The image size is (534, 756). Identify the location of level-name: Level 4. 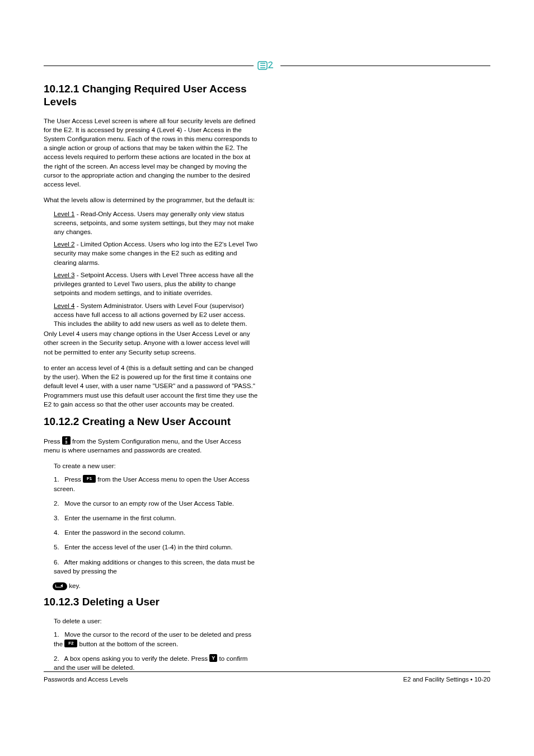
(64, 306).